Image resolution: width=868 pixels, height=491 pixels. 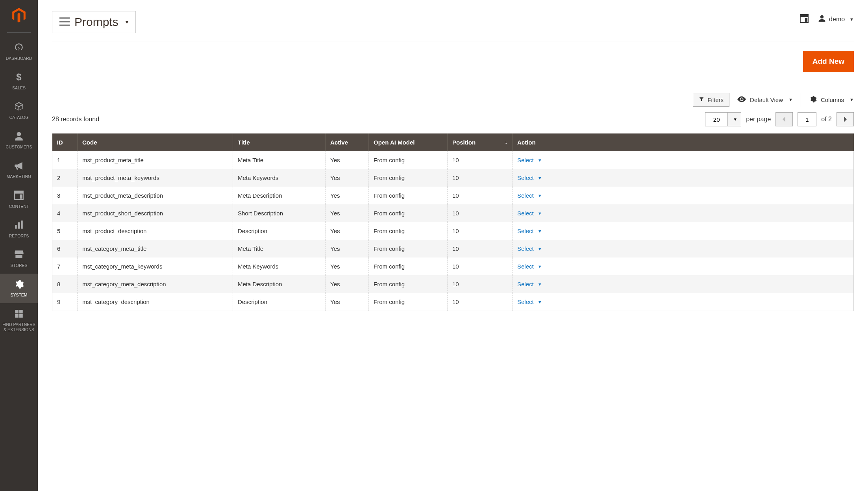 I want to click on sidebar-item-label: FIND PARTNERS & EXTENSIONS, so click(x=19, y=327).